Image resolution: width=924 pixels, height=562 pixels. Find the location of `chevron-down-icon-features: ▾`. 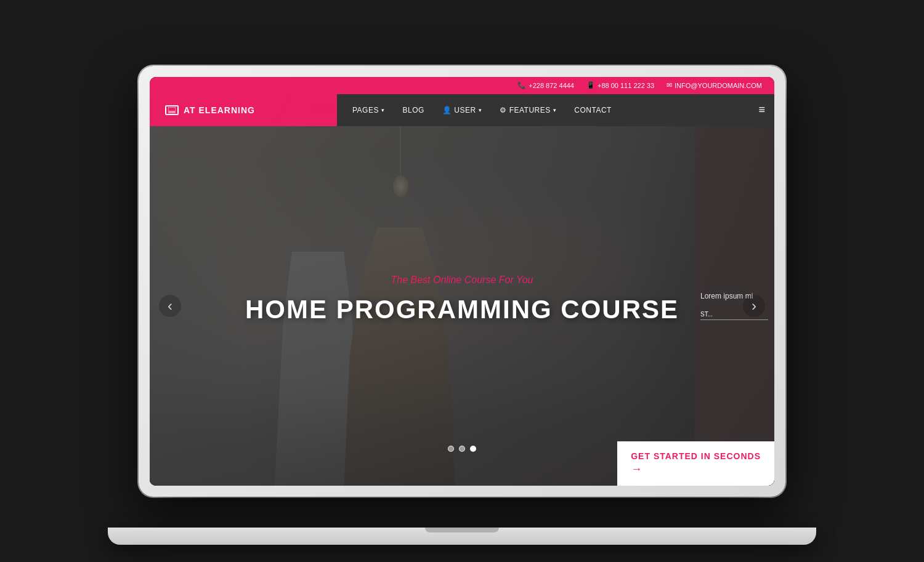

chevron-down-icon-features: ▾ is located at coordinates (555, 110).